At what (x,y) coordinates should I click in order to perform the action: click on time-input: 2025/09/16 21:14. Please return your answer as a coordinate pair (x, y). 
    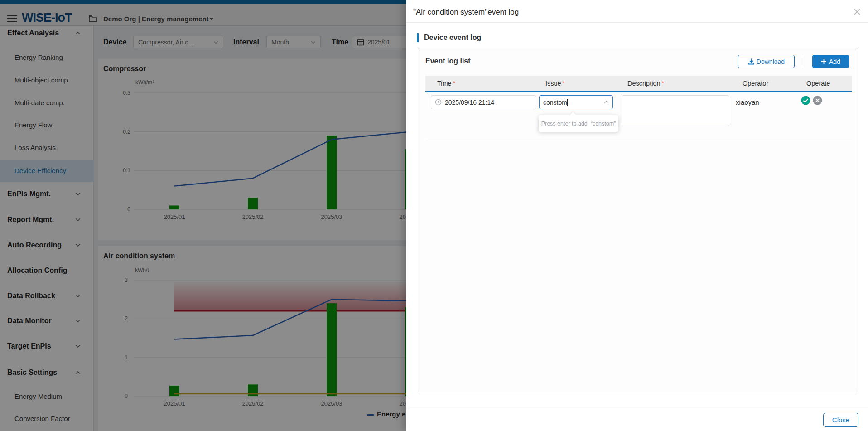
    Looking at the image, I should click on (484, 102).